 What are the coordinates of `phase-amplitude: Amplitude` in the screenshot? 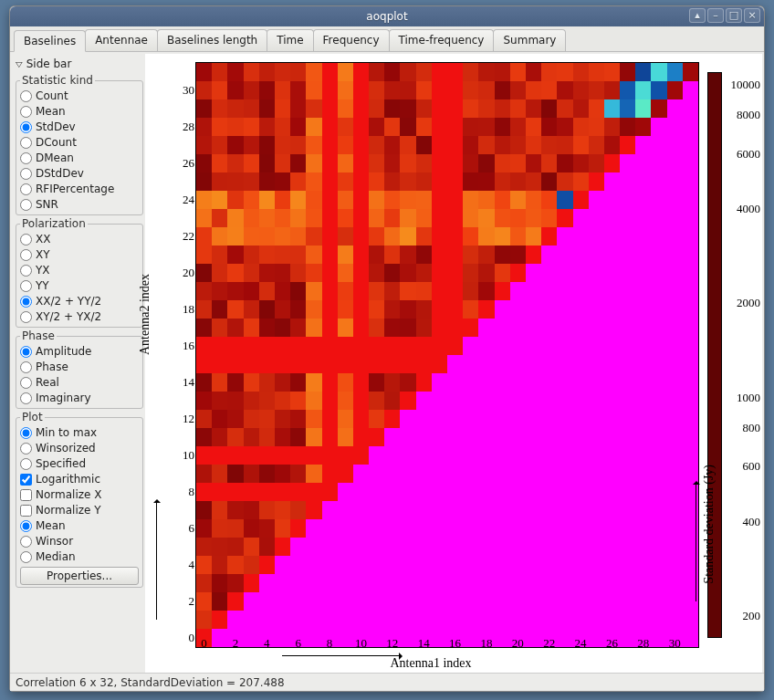 It's located at (80, 352).